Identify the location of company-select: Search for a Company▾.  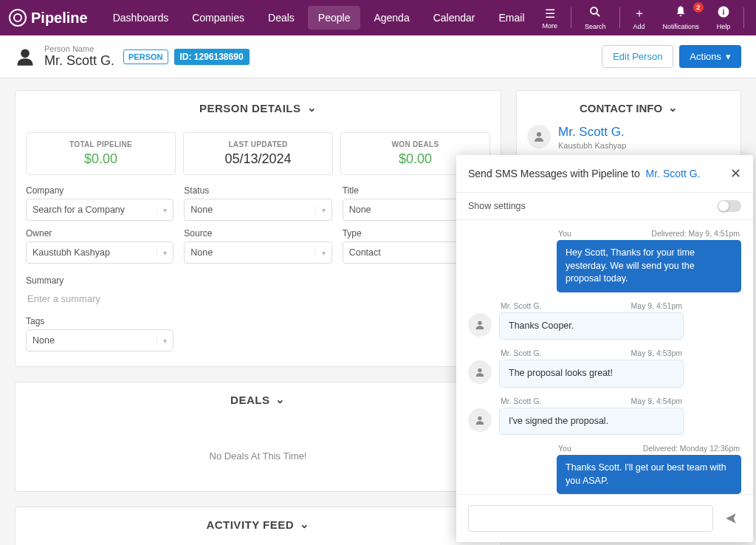
(100, 210).